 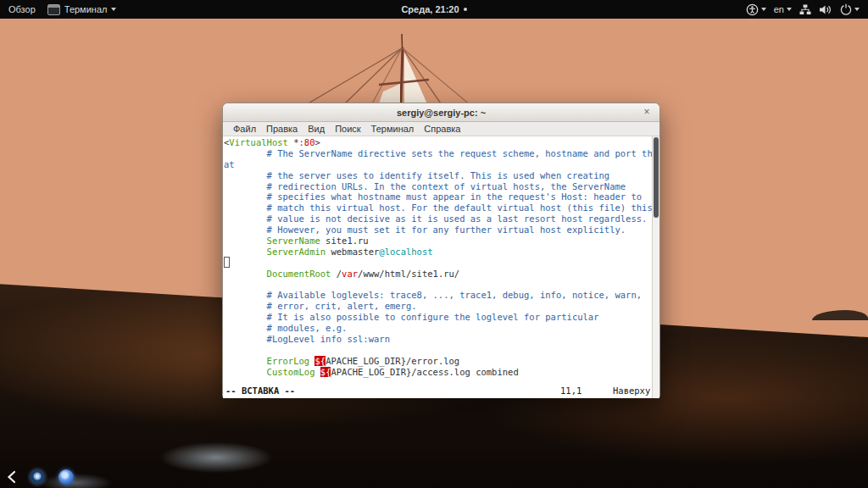 I want to click on top-bar: Обзор Терминал Среда, 21:20, so click(x=434, y=9).